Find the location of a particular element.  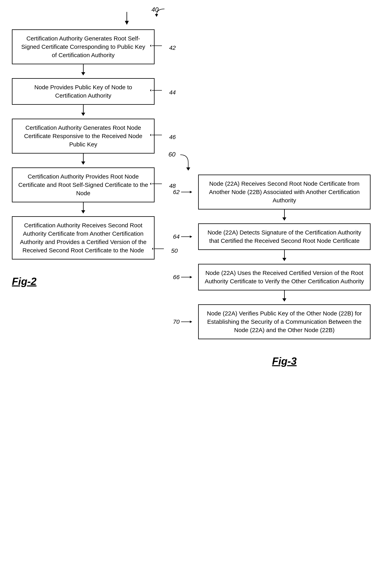

fig3-title-container: Fig-3 is located at coordinates (284, 361).